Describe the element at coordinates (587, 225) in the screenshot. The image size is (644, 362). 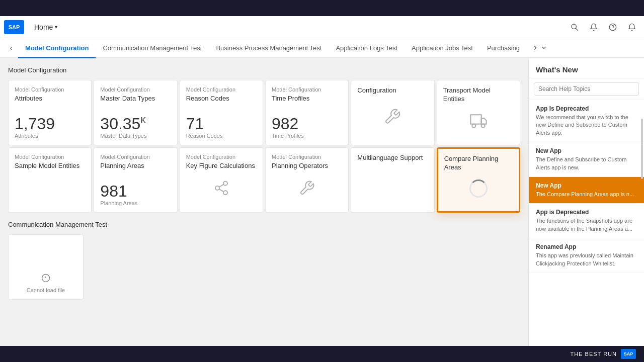
I see `panel-item-desc-4: The functions of the Snapshots app are n…` at that location.